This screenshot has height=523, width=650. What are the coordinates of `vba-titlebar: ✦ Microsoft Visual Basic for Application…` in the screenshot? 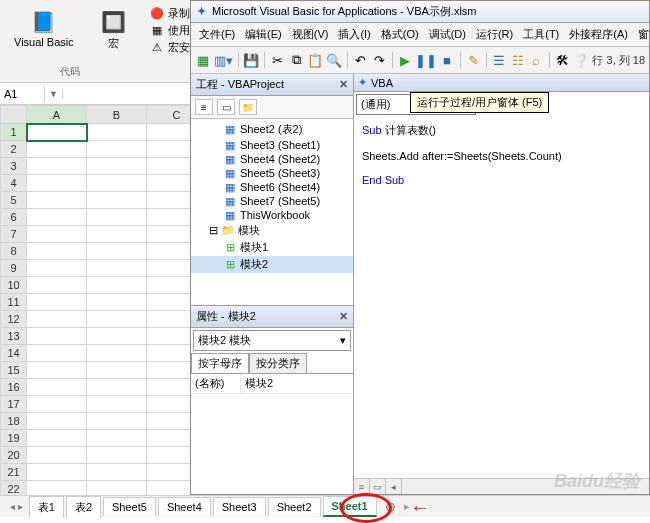 It's located at (420, 12).